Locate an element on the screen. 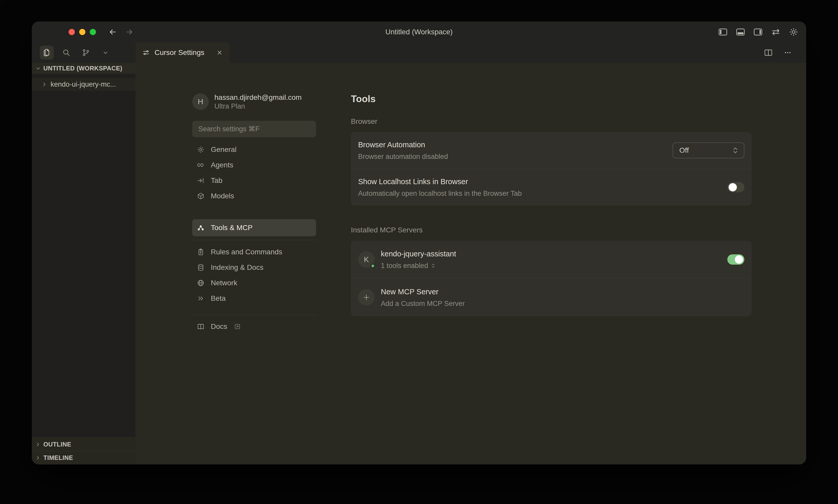 The image size is (838, 504). avatar: H is located at coordinates (200, 102).